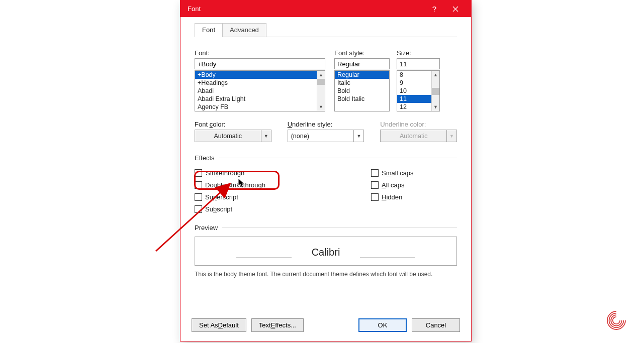 This screenshot has height=343, width=644. What do you see at coordinates (326, 136) in the screenshot?
I see `underline-style-combo: (none) ▼` at bounding box center [326, 136].